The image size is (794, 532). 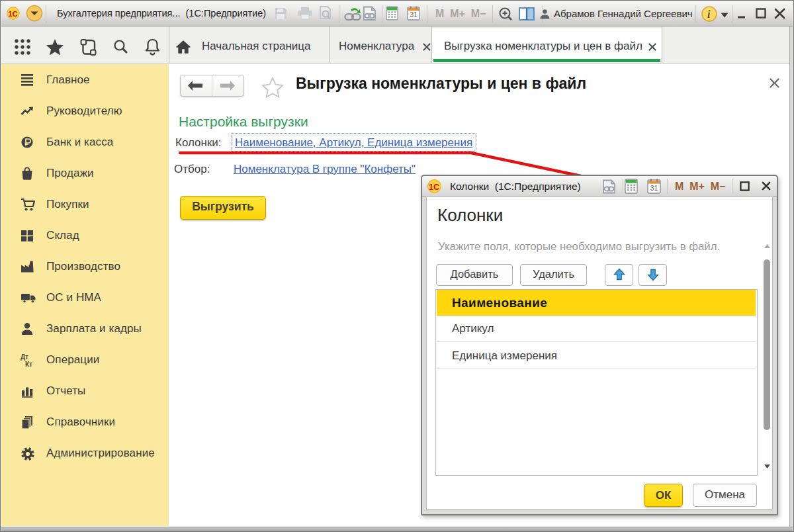 I want to click on svg-text: 31, so click(x=654, y=188).